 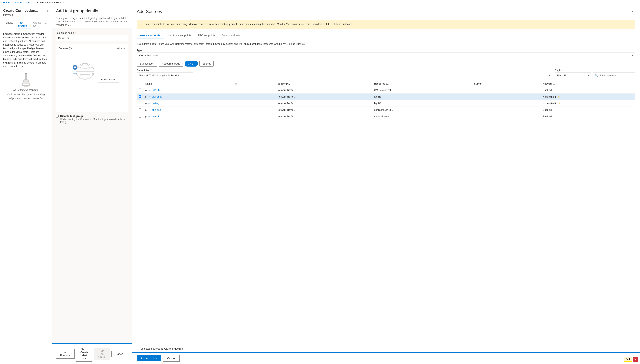 I want to click on middle-panel: Add test group details ⋯ A Test group le…, so click(x=92, y=185).